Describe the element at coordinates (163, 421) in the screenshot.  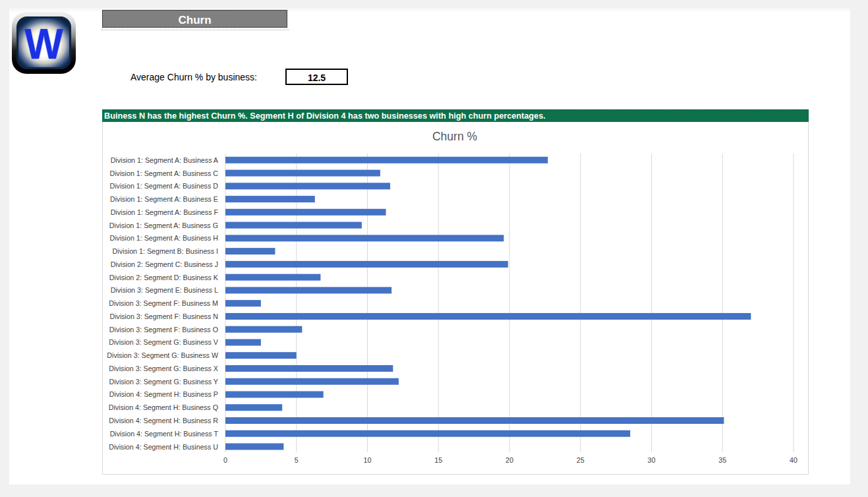
I see `svg-text:Division 4: Segment H: Busines: Division 4: Segment H: Business R` at that location.